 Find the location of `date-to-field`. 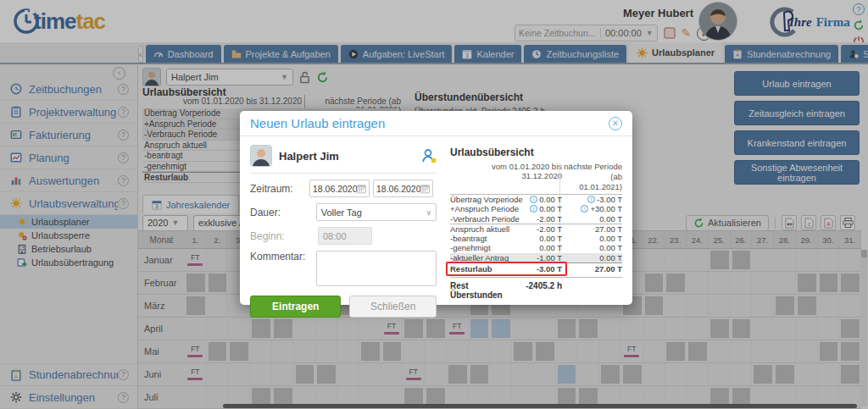

date-to-field is located at coordinates (403, 188).